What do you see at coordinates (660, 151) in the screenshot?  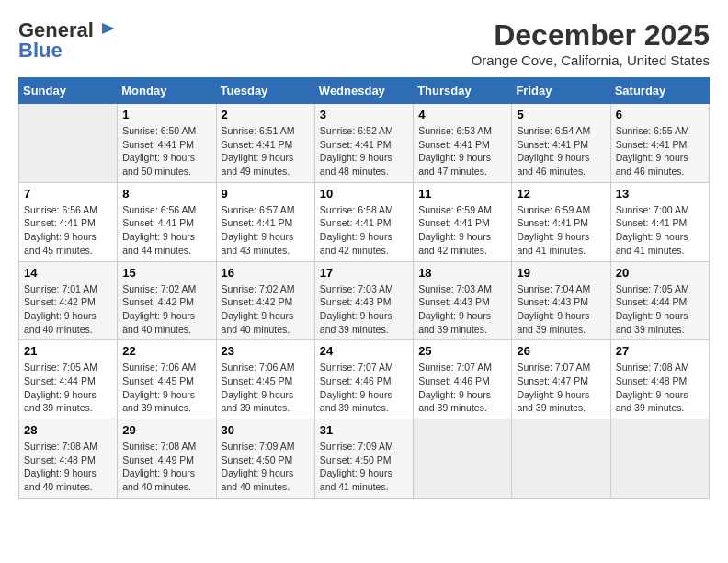 I see `day-info: Sunrise: 6:55 AMSunset: 4:41 PMDaylight:…` at bounding box center [660, 151].